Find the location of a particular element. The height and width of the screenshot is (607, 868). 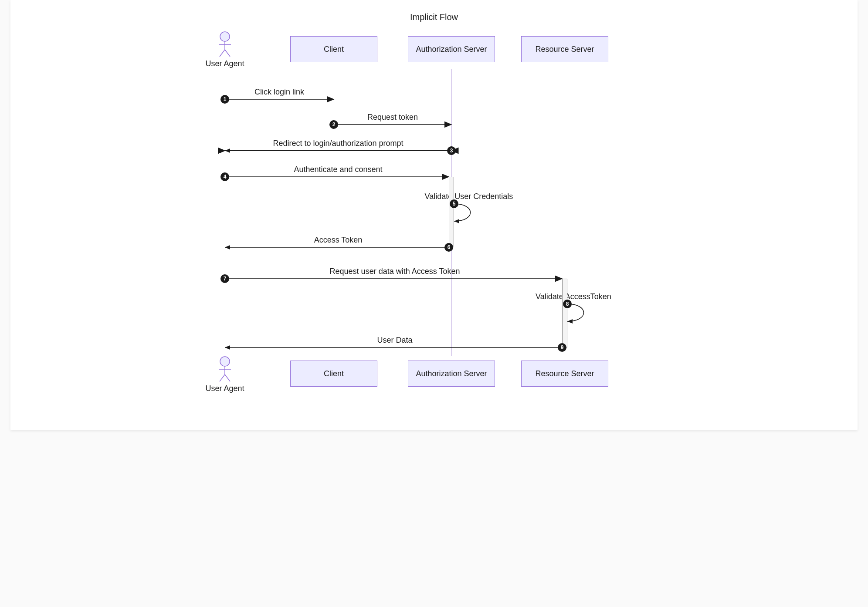

seq-badge-6: 6 is located at coordinates (449, 247).